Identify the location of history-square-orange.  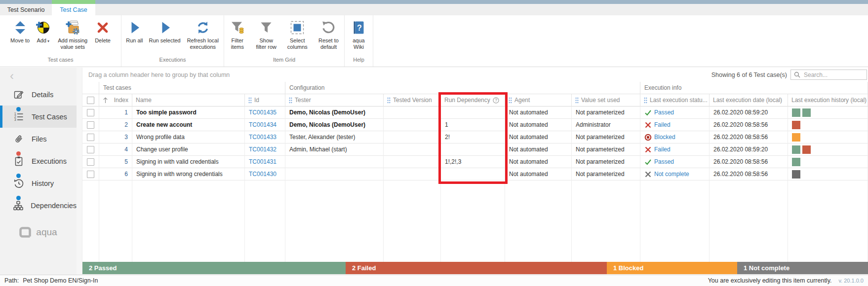
(796, 137).